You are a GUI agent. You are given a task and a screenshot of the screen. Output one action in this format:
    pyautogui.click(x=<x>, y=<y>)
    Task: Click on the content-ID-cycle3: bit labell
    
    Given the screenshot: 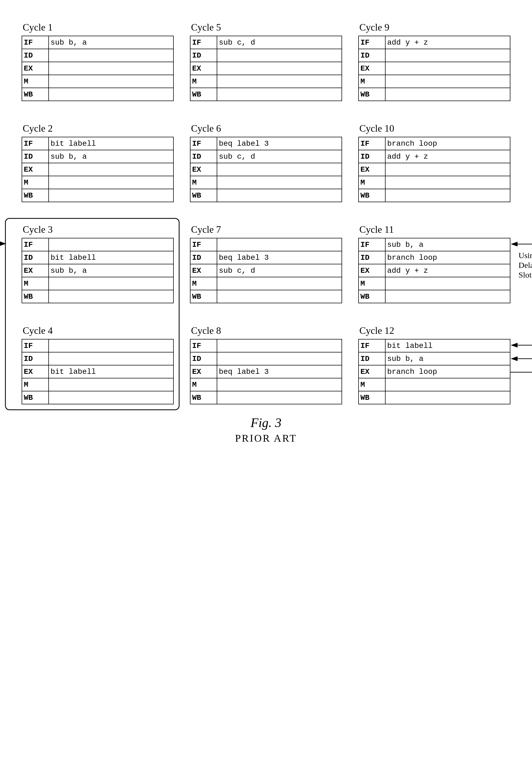 What is the action you would take?
    pyautogui.click(x=111, y=257)
    